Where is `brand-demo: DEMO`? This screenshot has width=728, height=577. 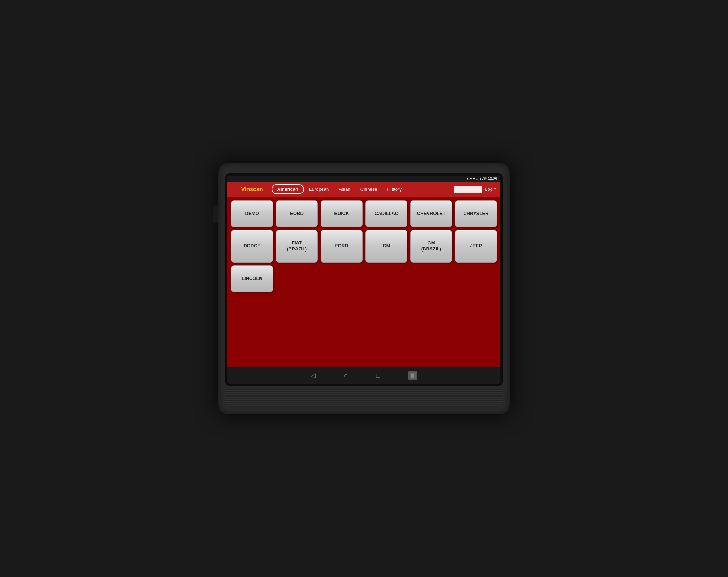
brand-demo: DEMO is located at coordinates (252, 214).